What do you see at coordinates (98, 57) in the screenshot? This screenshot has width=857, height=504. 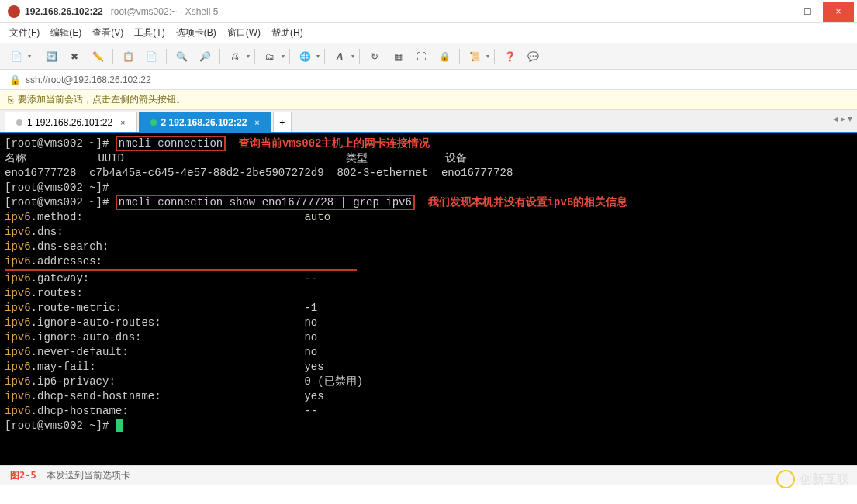 I see `highlight-icon: ✏️` at bounding box center [98, 57].